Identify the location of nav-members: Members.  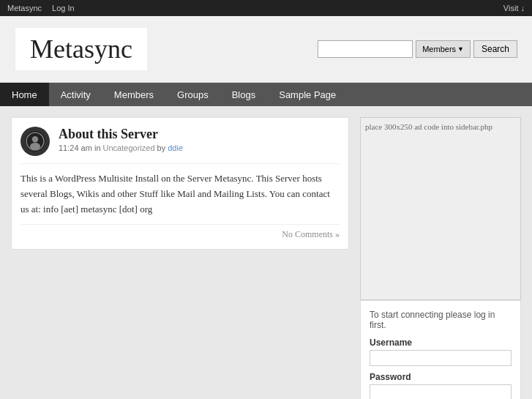
(134, 94).